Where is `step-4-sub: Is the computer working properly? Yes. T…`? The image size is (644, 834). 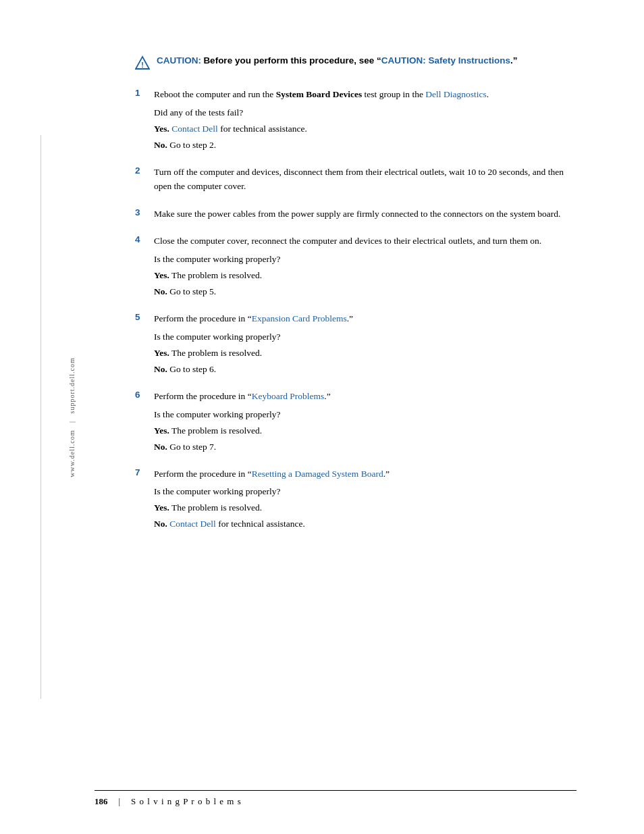 step-4-sub: Is the computer working properly? Yes. T… is located at coordinates (365, 276).